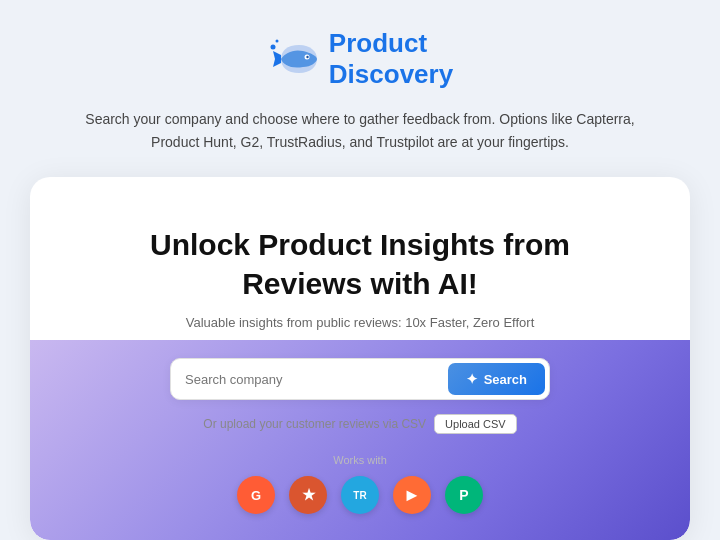 The image size is (720, 540). What do you see at coordinates (360, 264) in the screenshot?
I see `card-title: Unlock Product Insights from Reviews wit…` at bounding box center [360, 264].